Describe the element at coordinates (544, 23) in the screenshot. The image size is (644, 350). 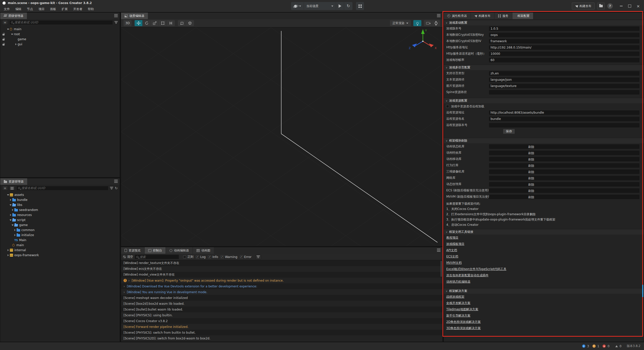
I see `section-game-basic: ∨ 游戏基础配置` at that location.